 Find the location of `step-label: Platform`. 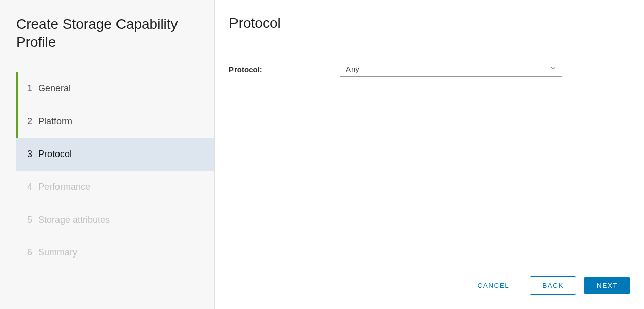

step-label: Platform is located at coordinates (55, 121).